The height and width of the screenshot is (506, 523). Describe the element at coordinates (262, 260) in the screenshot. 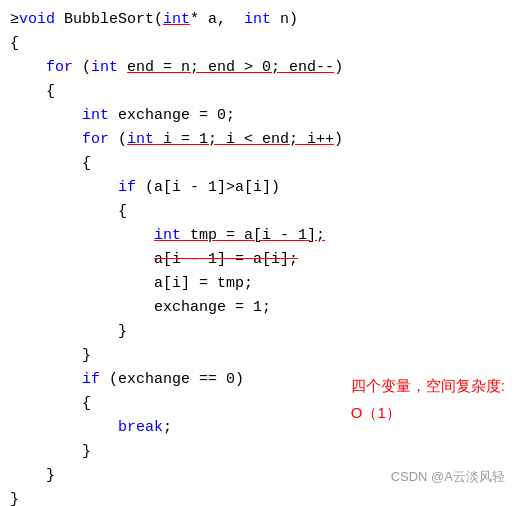

I see `code-line-11: a[i - 1] = a[i];` at that location.